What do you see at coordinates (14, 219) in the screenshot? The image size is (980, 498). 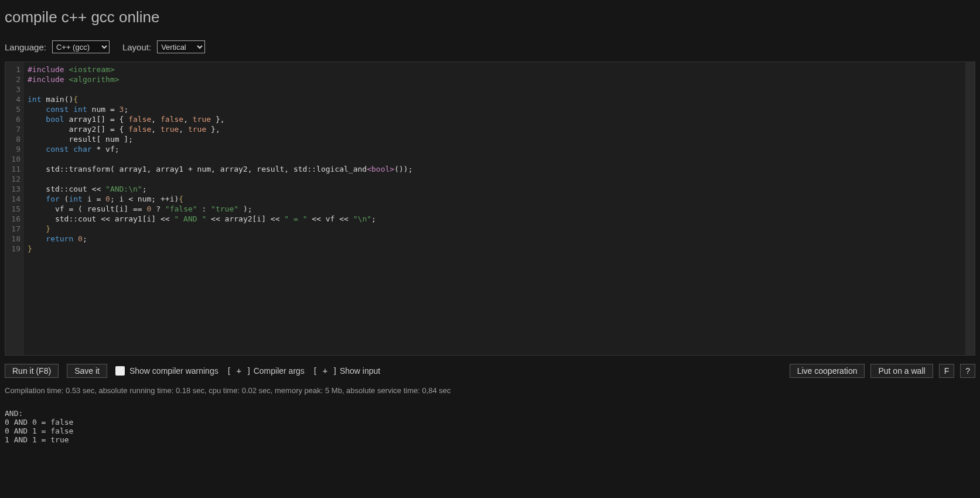 I see `line-number: 16` at bounding box center [14, 219].